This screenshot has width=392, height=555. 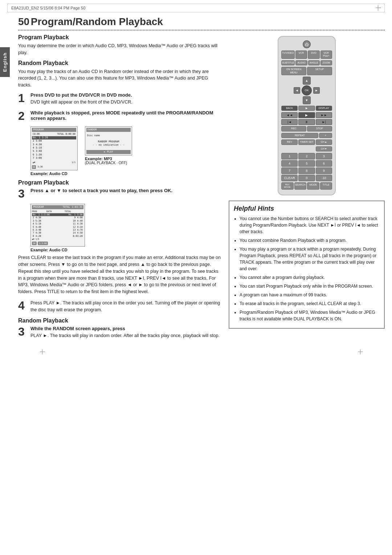 I want to click on plus-button: +, so click(x=326, y=135).